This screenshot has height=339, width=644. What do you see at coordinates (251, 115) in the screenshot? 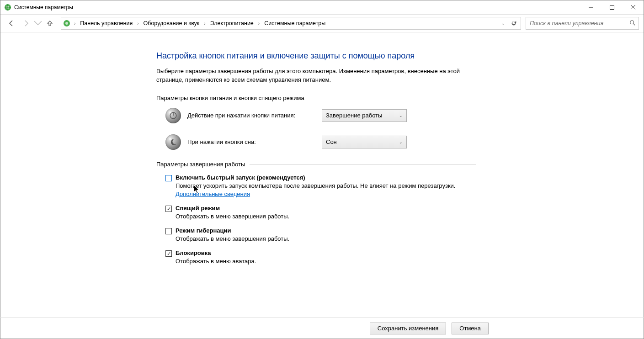
I see `power-button-label: Действие при нажатии кнопки питания:` at bounding box center [251, 115].